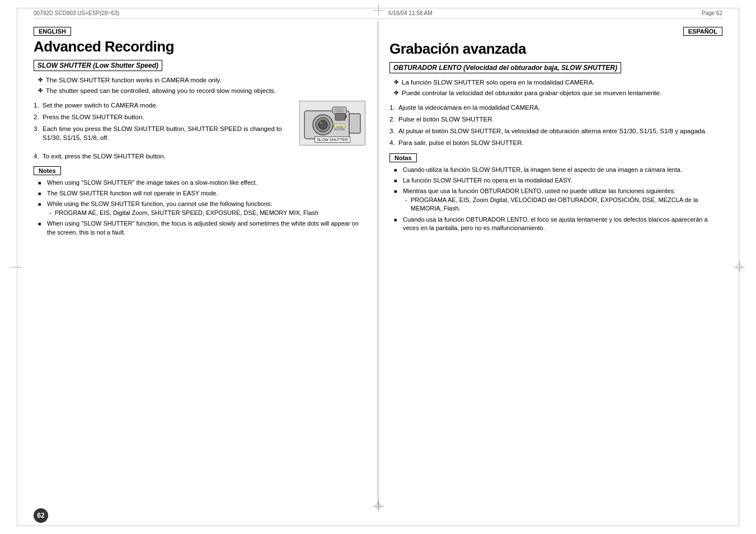 This screenshot has height=534, width=756. I want to click on english-note-2: The SLOW SHUTTER function will not opera…, so click(203, 194).